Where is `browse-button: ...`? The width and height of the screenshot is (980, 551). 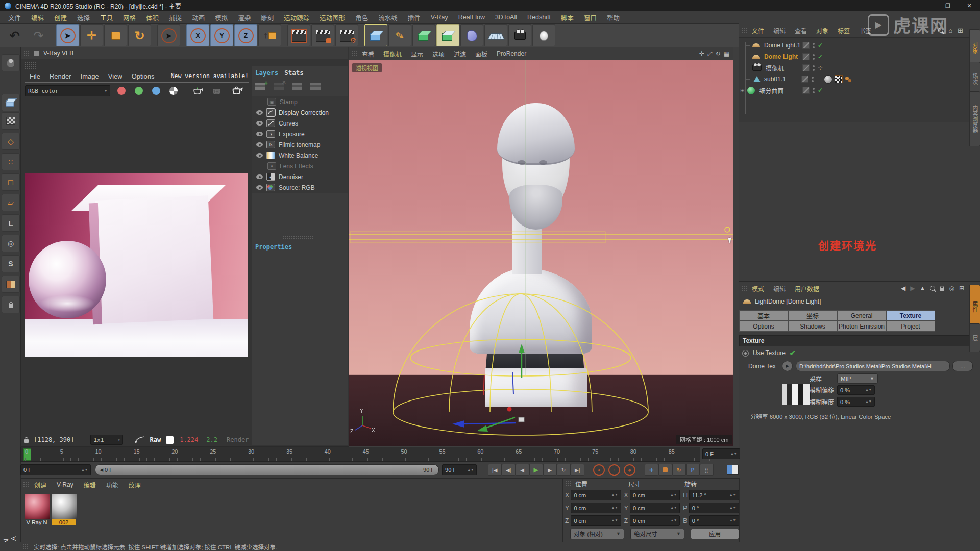 browse-button: ... is located at coordinates (963, 366).